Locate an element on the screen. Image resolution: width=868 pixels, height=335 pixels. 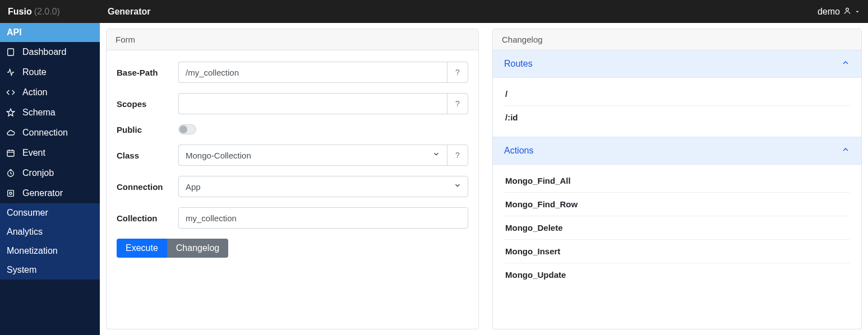
list-item: / is located at coordinates (677, 94).